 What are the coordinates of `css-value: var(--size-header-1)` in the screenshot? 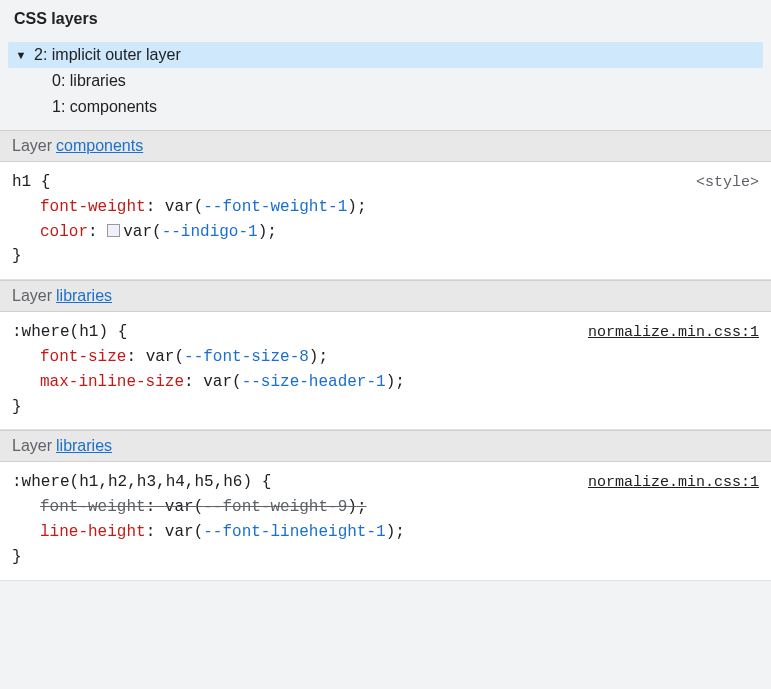 It's located at (299, 382).